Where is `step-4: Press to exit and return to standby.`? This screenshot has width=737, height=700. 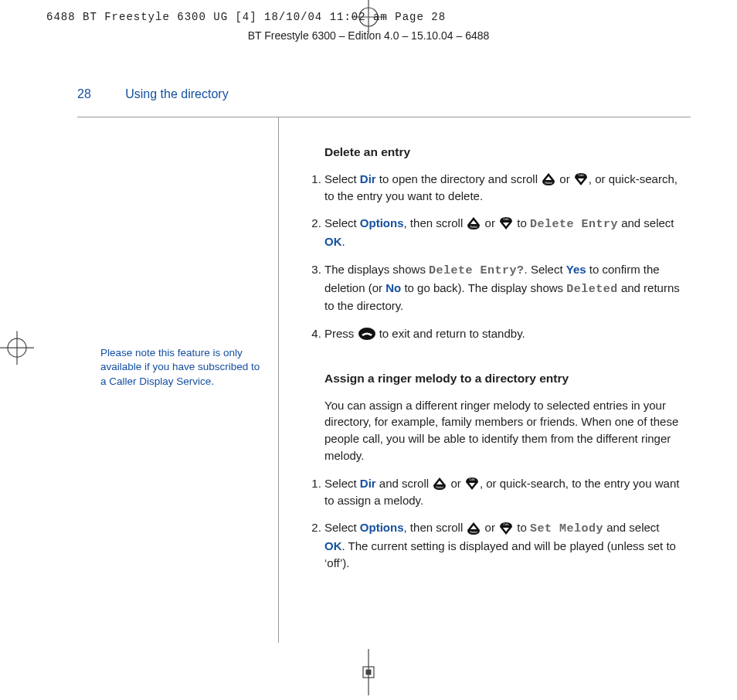
step-4: Press to exit and return to standby. is located at coordinates (504, 334).